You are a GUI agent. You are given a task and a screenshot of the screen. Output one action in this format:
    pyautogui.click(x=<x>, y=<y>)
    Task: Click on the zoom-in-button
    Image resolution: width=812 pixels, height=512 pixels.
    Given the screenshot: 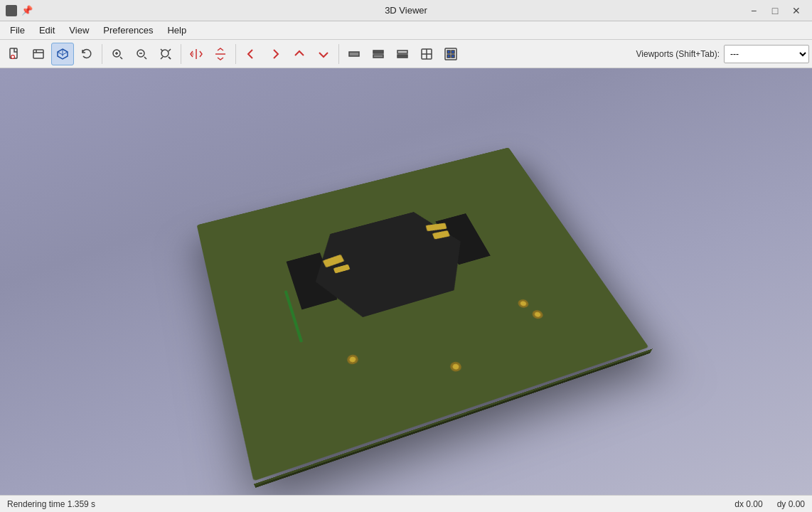 What is the action you would take?
    pyautogui.click(x=117, y=54)
    